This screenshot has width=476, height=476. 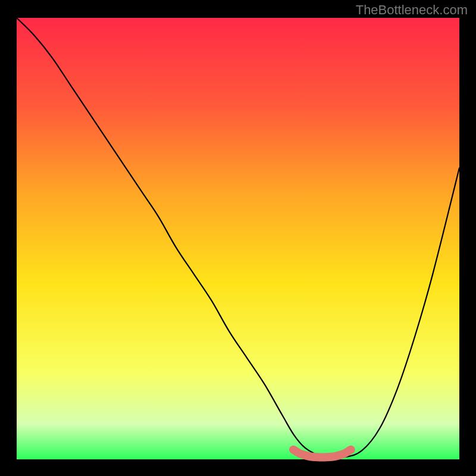 What do you see at coordinates (412, 10) in the screenshot?
I see `watermark-text: TheBottleneck.com` at bounding box center [412, 10].